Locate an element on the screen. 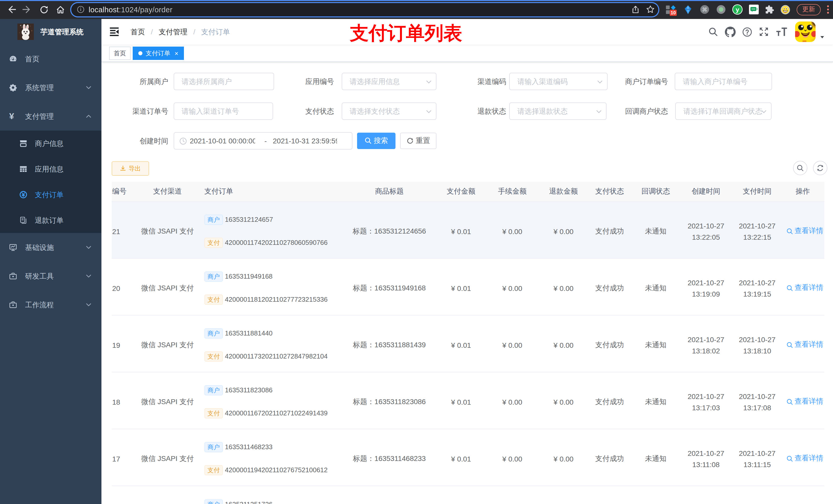 The image size is (833, 504). extension-tiles-icon: 10 is located at coordinates (671, 9).